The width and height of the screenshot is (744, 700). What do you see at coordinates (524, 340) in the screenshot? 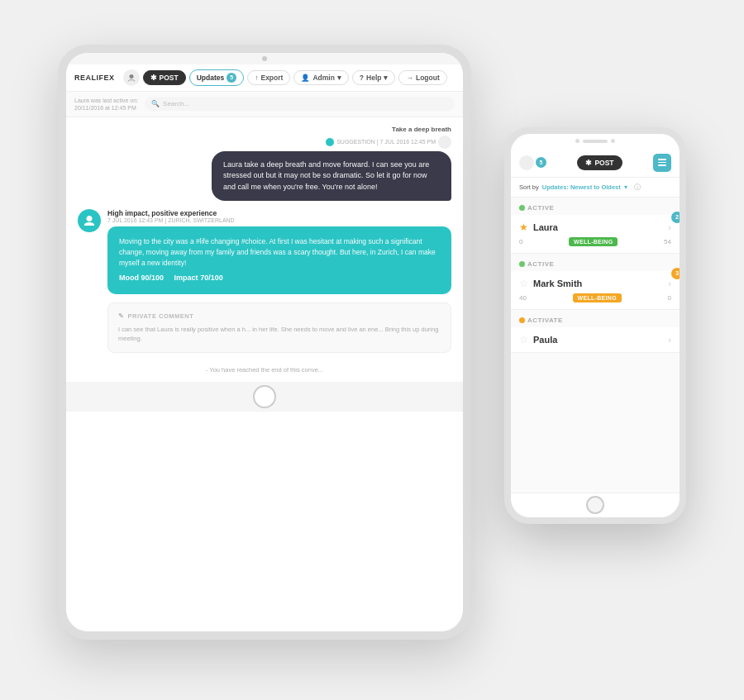
I see `paula-star: ☆` at bounding box center [524, 340].